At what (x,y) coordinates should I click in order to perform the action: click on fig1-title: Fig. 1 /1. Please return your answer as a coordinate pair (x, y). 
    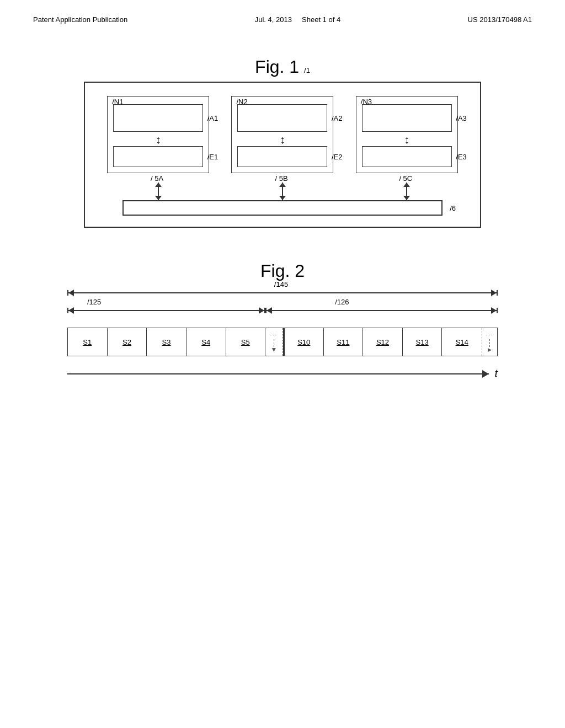
    Looking at the image, I should click on (282, 67).